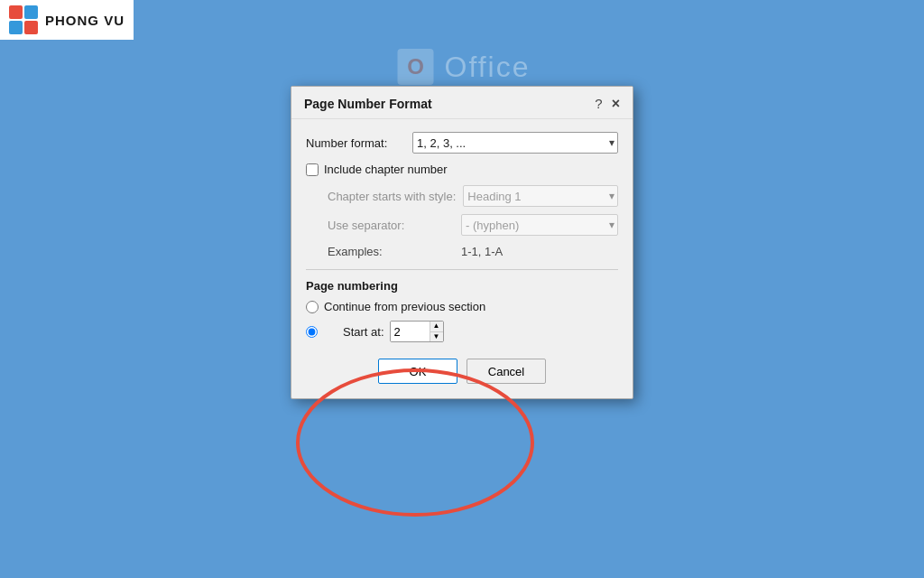 The image size is (924, 578). What do you see at coordinates (462, 331) in the screenshot?
I see `start-at-row: Start at: 2 ▲ ▼` at bounding box center [462, 331].